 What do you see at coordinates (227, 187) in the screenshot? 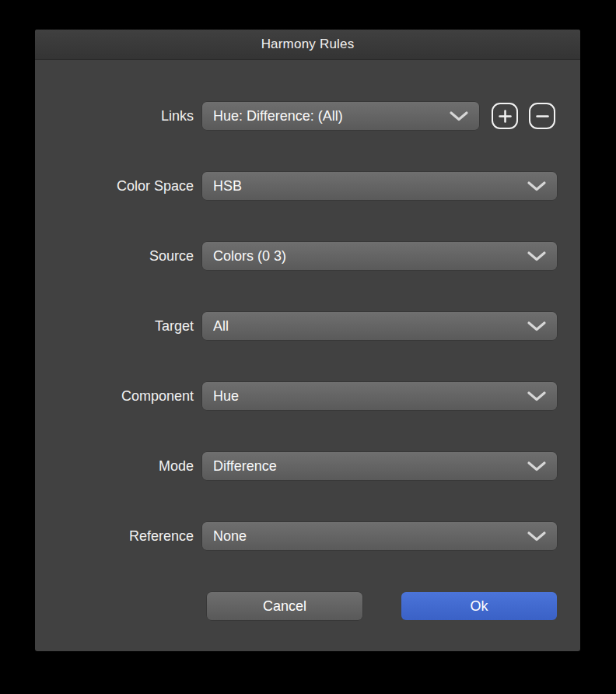
I see `color-space-dropdown-value: HSB` at bounding box center [227, 187].